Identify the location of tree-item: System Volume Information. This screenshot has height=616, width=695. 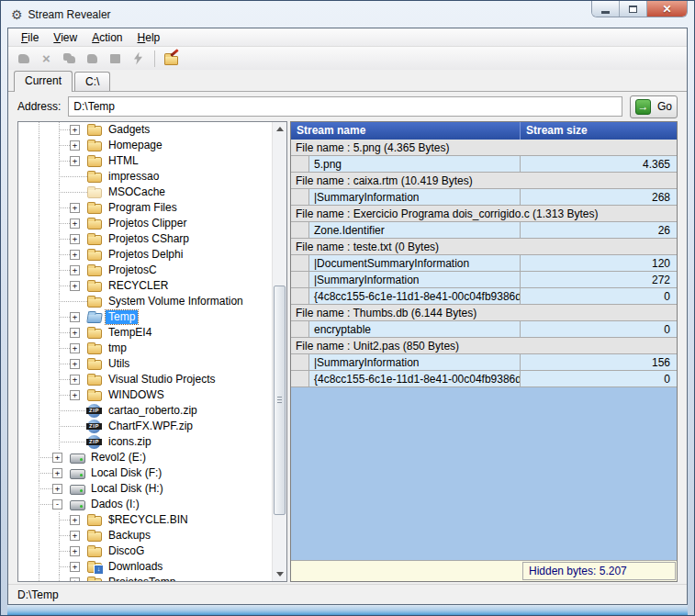
(145, 301).